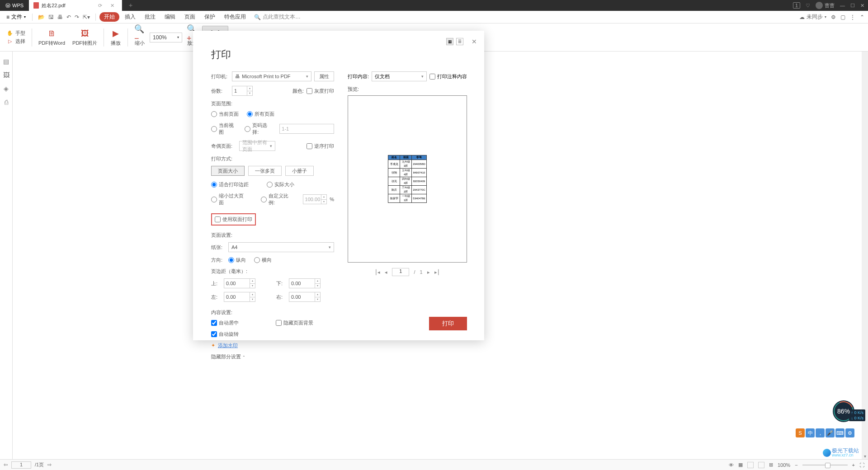 This screenshot has width=868, height=470. What do you see at coordinates (116, 37) in the screenshot?
I see `play-button: ▶播放` at bounding box center [116, 37].